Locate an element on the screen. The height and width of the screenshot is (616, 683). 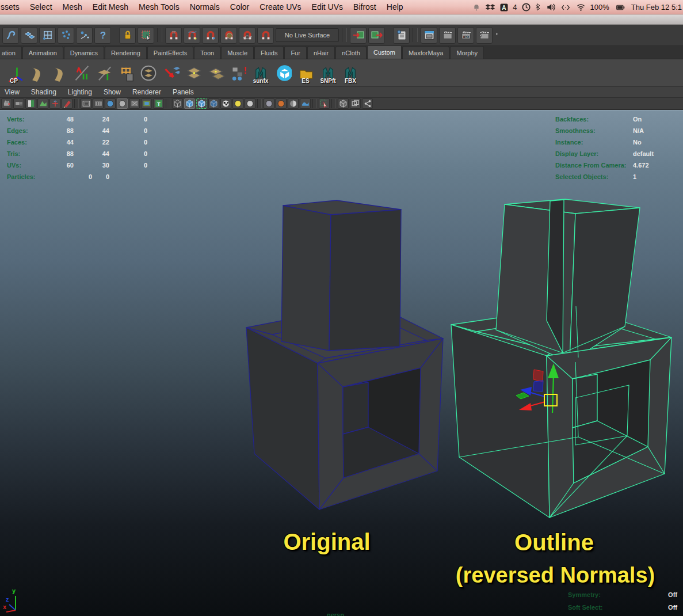
camera-attributes-icon is located at coordinates (18, 104).